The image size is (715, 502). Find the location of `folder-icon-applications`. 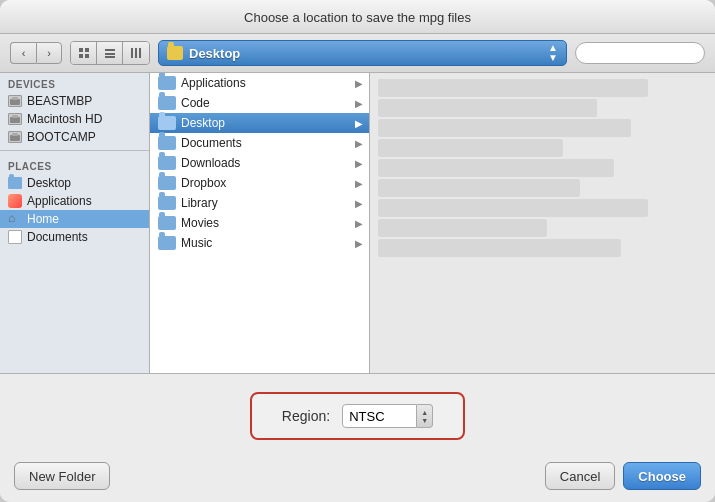

folder-icon-applications is located at coordinates (167, 83).